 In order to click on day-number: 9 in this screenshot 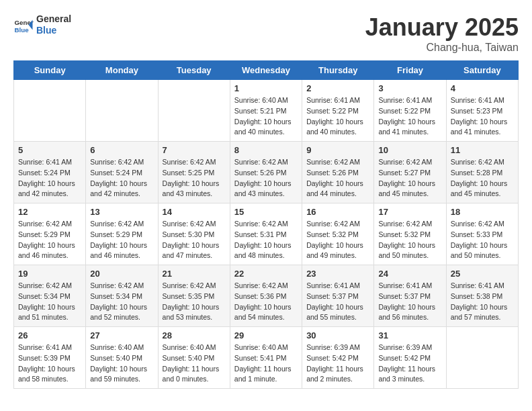, I will do `click(338, 150)`.